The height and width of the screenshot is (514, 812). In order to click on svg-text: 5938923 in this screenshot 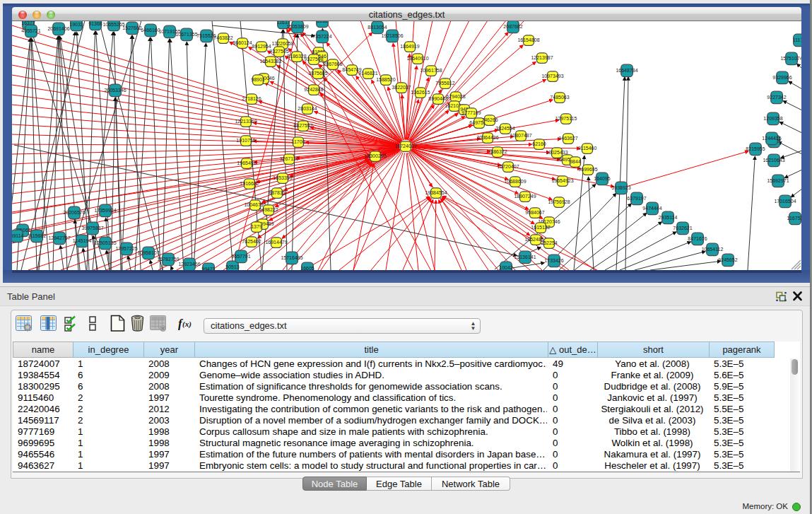, I will do `click(620, 188)`.